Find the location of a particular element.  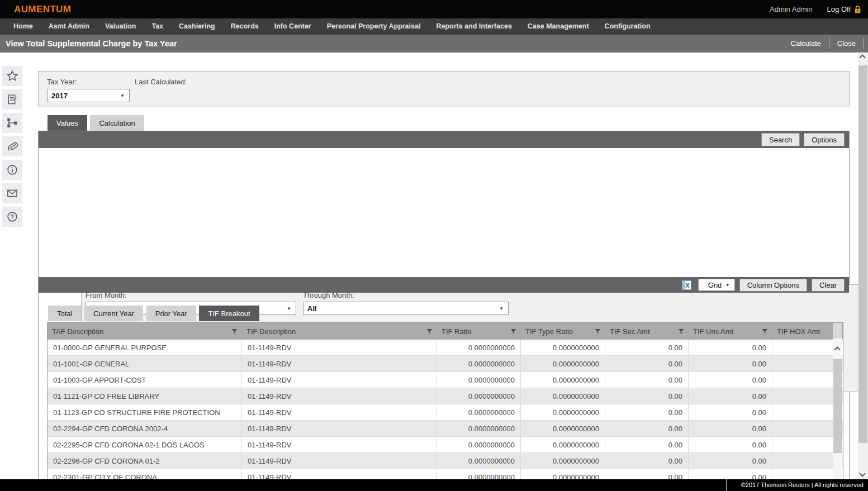

nav-item-configuration: Configuration is located at coordinates (628, 27).